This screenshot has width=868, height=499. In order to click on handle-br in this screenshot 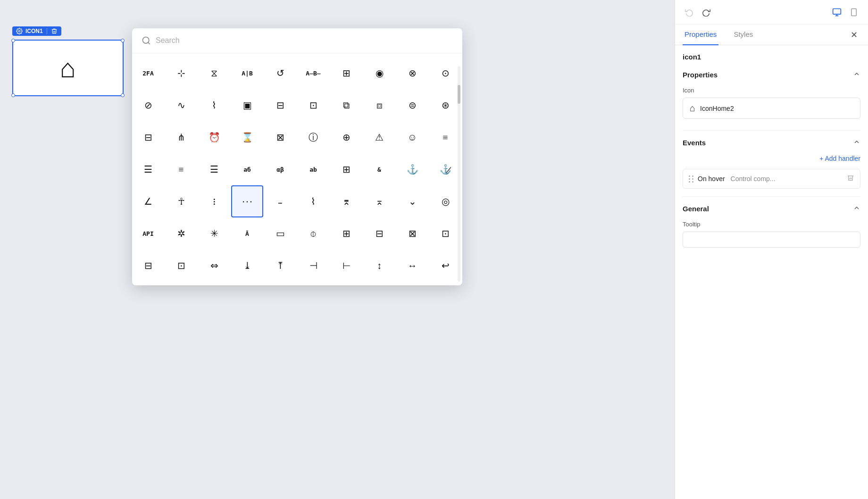, I will do `click(123, 95)`.